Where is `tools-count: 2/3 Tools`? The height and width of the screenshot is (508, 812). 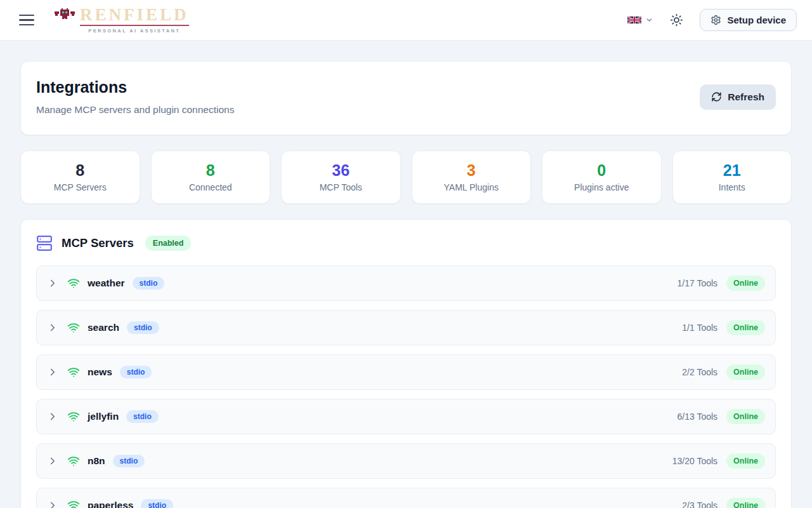 tools-count: 2/3 Tools is located at coordinates (700, 504).